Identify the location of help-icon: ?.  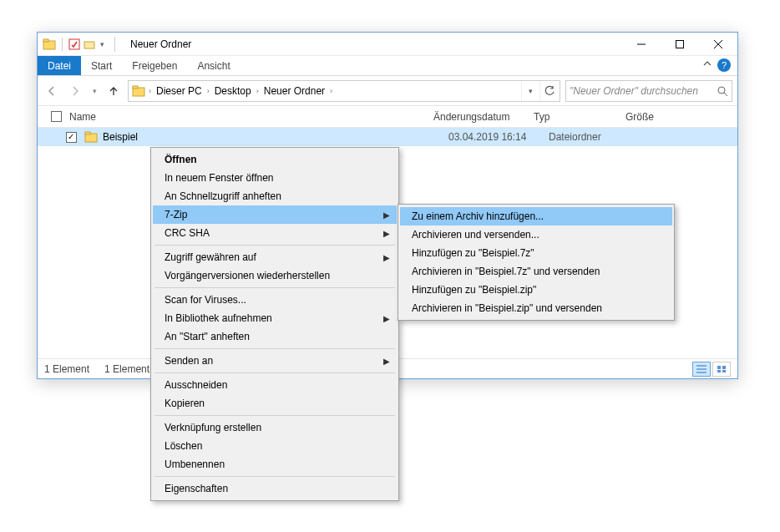
(724, 65).